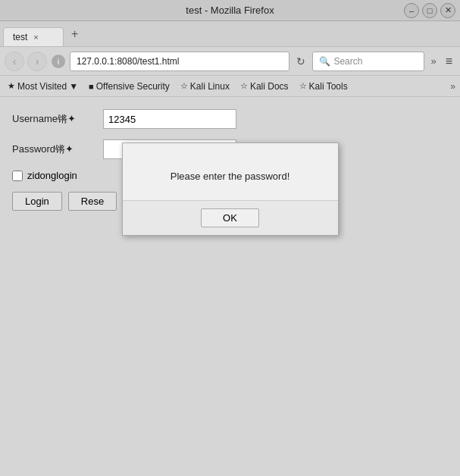 The image size is (460, 476). What do you see at coordinates (230, 11) in the screenshot?
I see `window-title: test - Mozilla Firefox` at bounding box center [230, 11].